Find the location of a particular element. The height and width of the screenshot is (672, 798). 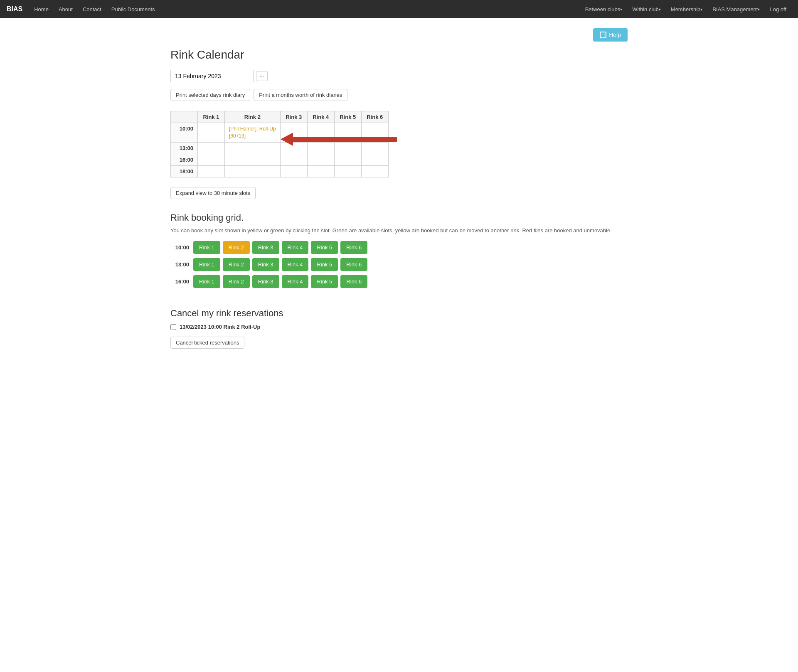

reservations-list: 13/02/2023 10:00 Rink 2 Roll-Up is located at coordinates (399, 327).